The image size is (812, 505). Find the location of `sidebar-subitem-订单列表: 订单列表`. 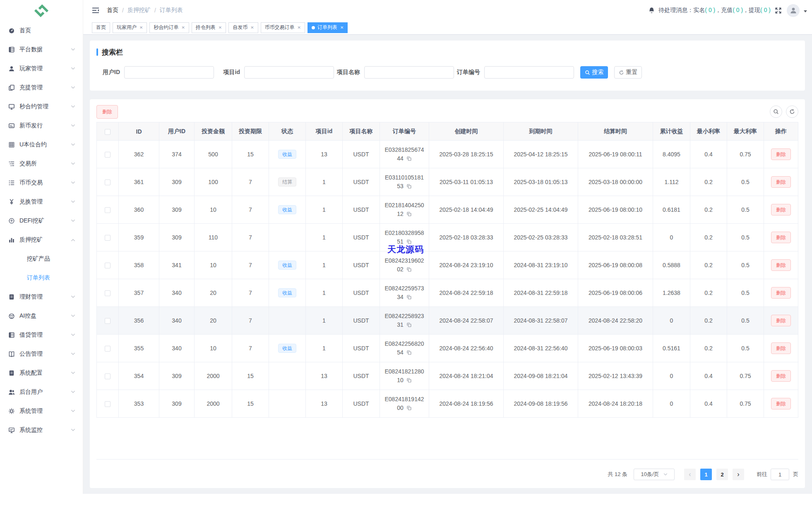

sidebar-subitem-订单列表: 订单列表 is located at coordinates (41, 278).